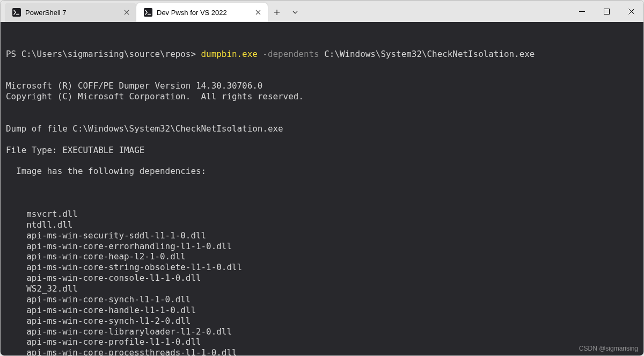 The image size is (644, 356). Describe the element at coordinates (427, 54) in the screenshot. I see `command-arg: C:\Windows\System32\CheckNetIsolation.ex…` at that location.